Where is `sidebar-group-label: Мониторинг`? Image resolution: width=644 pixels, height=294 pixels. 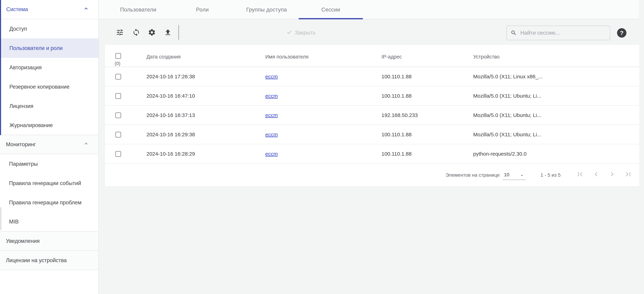
sidebar-group-label: Мониторинг is located at coordinates (21, 145).